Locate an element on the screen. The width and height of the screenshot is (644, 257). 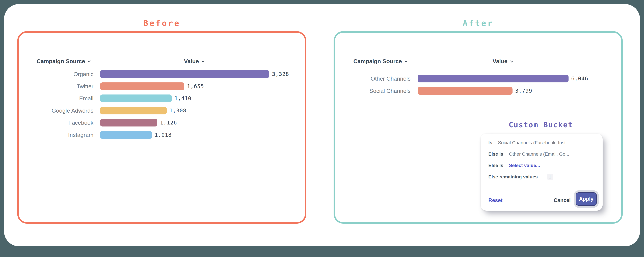
apply-button: Apply is located at coordinates (586, 199).